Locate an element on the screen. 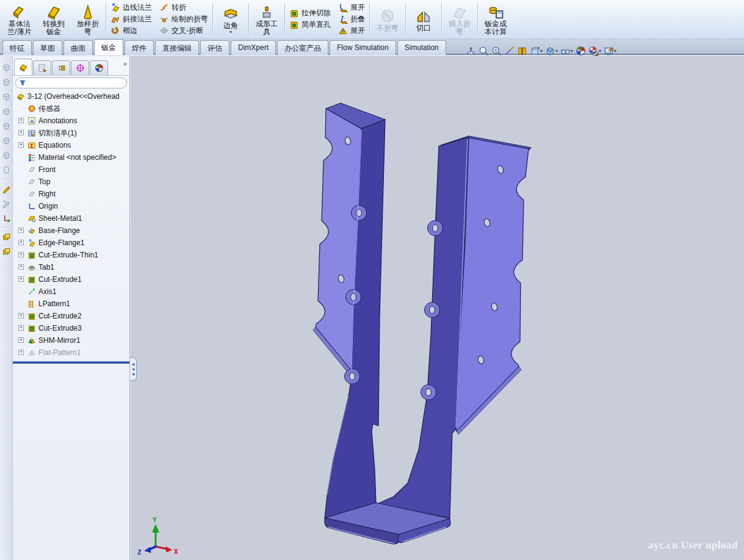  panel-splitter-handle: ◀ ◀ ◀ is located at coordinates (133, 369).